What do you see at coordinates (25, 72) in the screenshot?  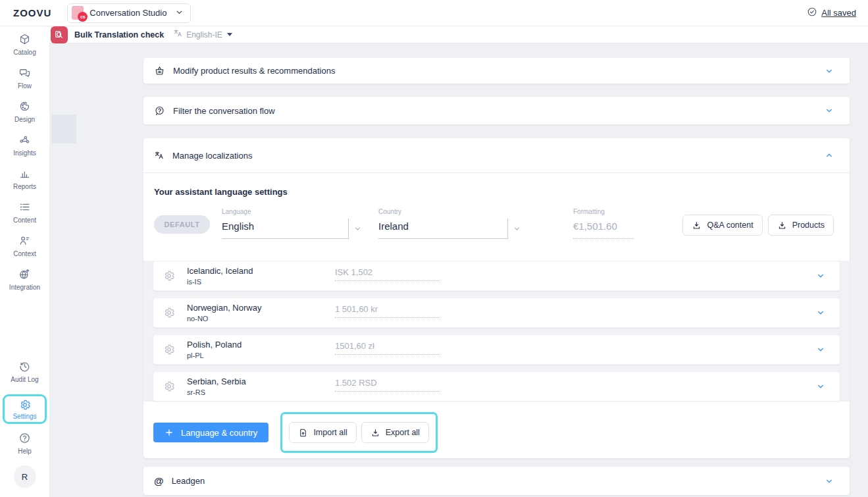 I see `chat-bubbles-icon` at bounding box center [25, 72].